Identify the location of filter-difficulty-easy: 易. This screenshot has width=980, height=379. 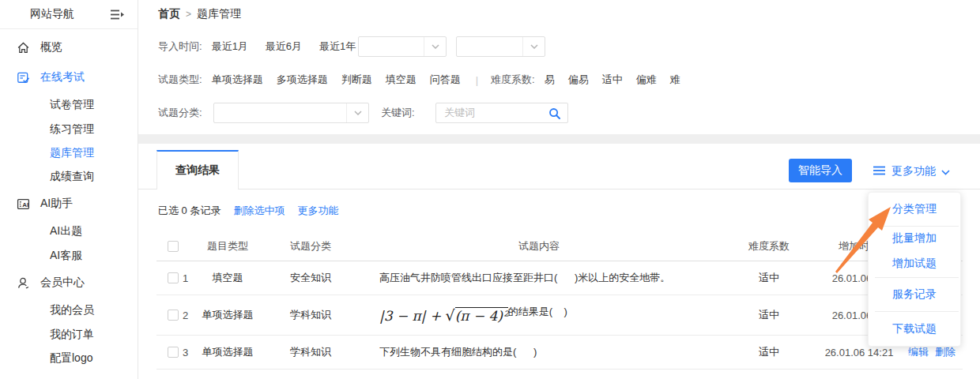
(550, 80).